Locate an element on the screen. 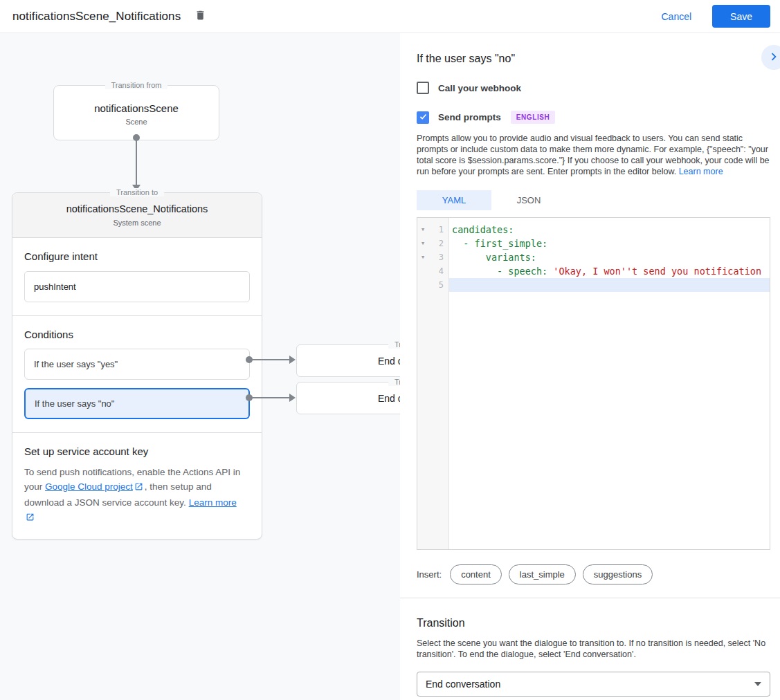  code-line-2: - first_simple: is located at coordinates (609, 243).